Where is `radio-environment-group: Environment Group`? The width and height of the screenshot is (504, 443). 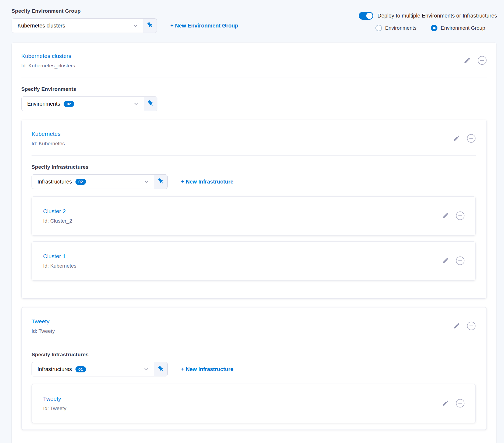
radio-environment-group: Environment Group is located at coordinates (458, 28).